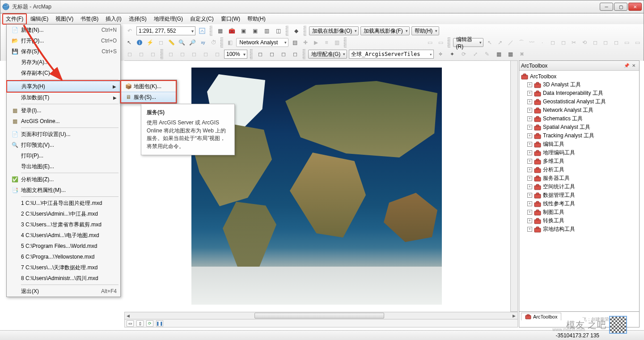 This screenshot has width=644, height=340. I want to click on map-scrollbar-vertical, so click(514, 186).